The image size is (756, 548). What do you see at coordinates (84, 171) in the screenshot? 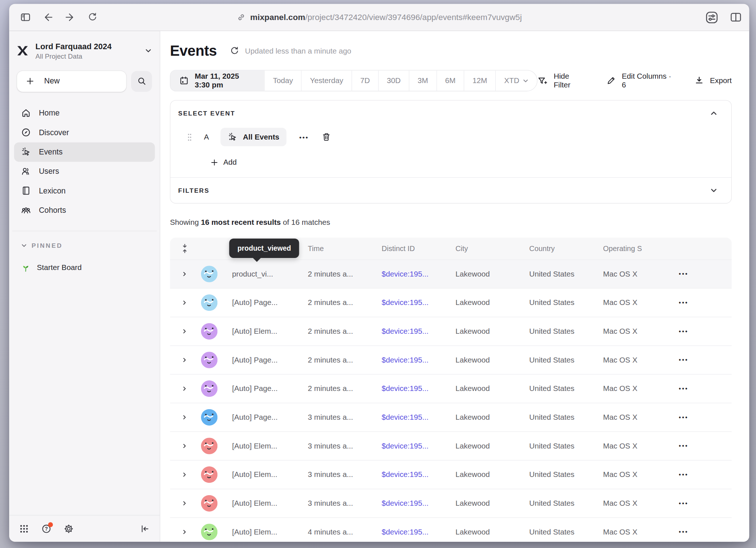
I see `sidebar-item-users: Users` at bounding box center [84, 171].